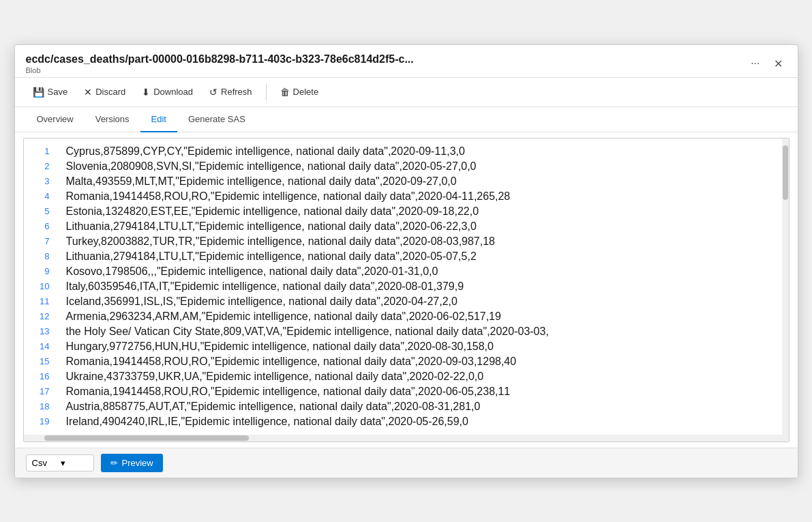 The height and width of the screenshot is (522, 812). What do you see at coordinates (41, 332) in the screenshot?
I see `line-number: 13` at bounding box center [41, 332].